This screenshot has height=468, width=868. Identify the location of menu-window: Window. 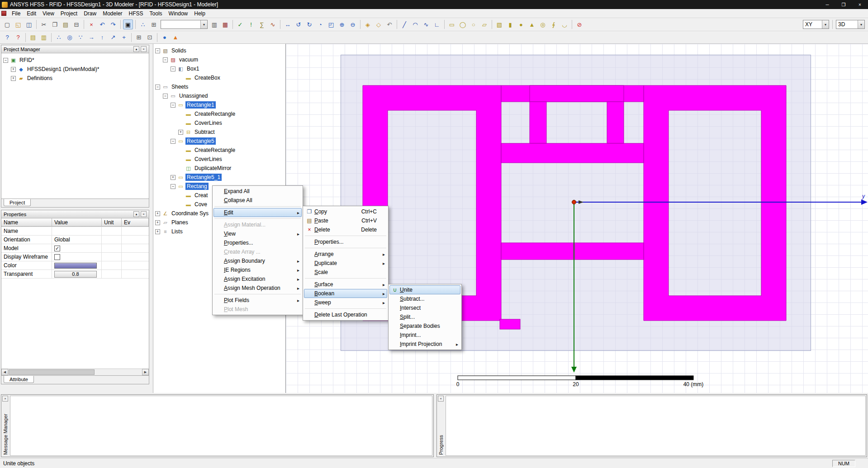
(178, 14).